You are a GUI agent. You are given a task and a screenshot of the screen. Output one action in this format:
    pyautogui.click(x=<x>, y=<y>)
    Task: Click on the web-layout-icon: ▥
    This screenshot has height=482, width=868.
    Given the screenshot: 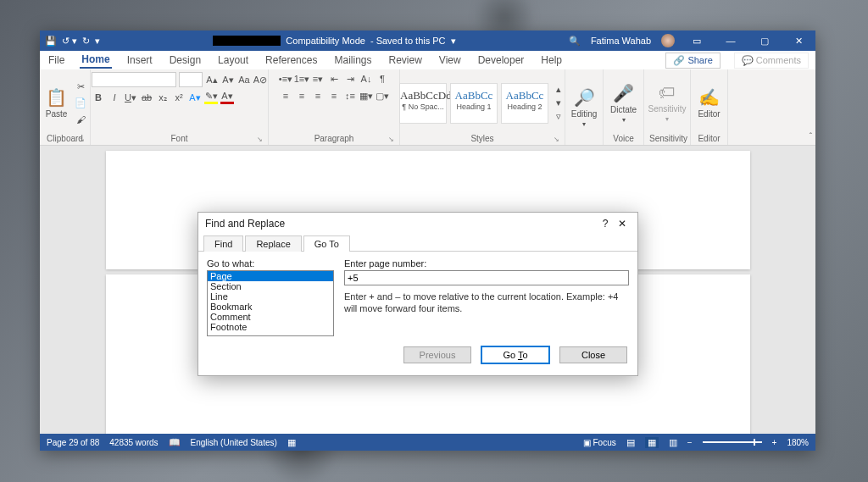 What is the action you would take?
    pyautogui.click(x=673, y=442)
    